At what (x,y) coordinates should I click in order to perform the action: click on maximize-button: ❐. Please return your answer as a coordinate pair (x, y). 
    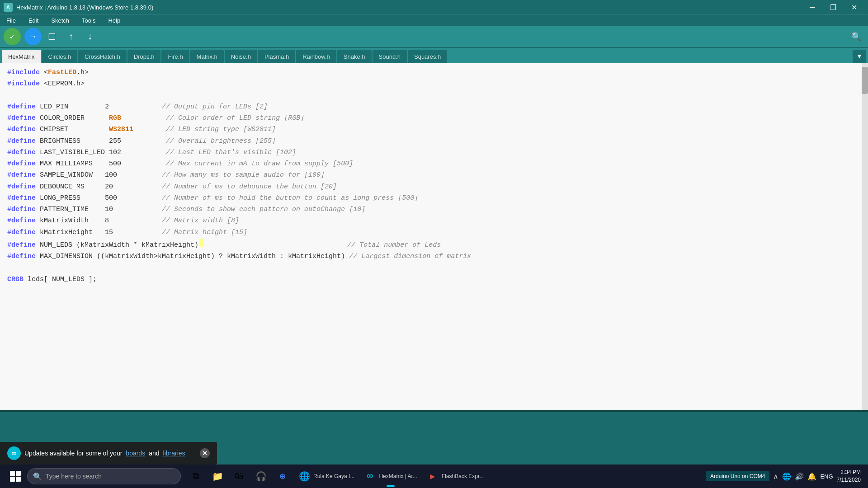
    Looking at the image, I should click on (833, 7).